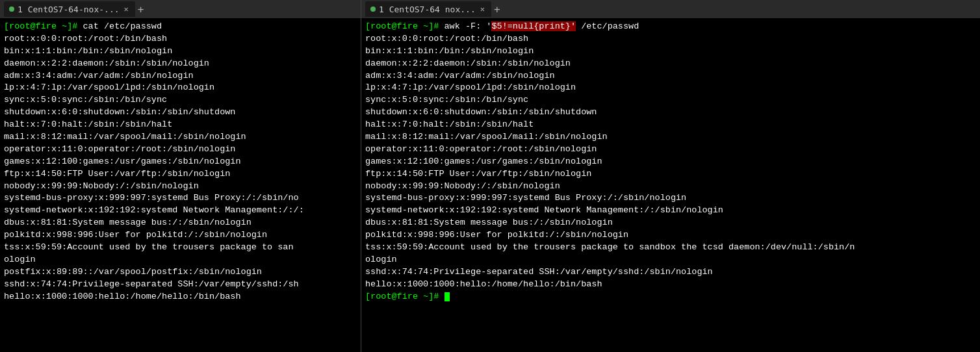 The width and height of the screenshot is (980, 352). What do you see at coordinates (181, 27) in the screenshot?
I see `left-cmd-line: [root@fire ~]# cat /etc/passwd` at bounding box center [181, 27].